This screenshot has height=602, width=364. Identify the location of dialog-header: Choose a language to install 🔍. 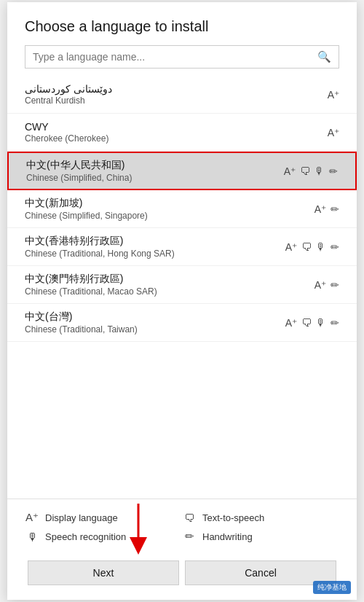
(182, 39).